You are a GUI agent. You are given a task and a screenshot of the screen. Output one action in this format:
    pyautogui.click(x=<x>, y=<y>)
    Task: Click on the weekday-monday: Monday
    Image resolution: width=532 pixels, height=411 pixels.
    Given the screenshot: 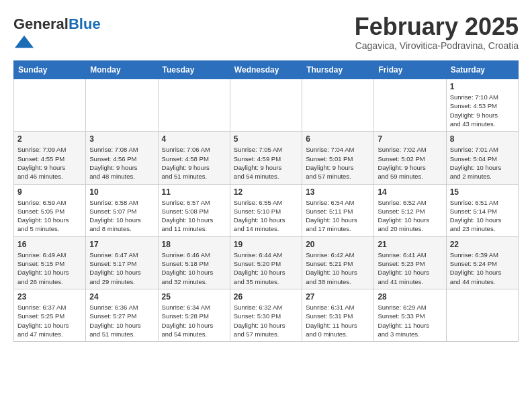 What is the action you would take?
    pyautogui.click(x=122, y=70)
    